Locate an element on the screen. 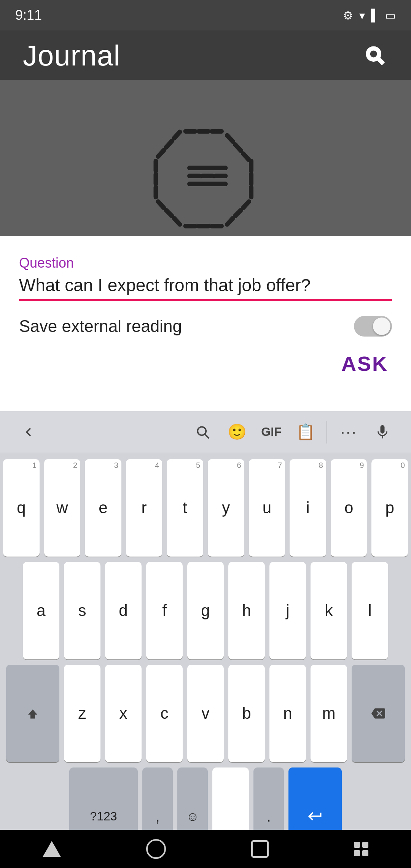 The image size is (411, 868). question-input is located at coordinates (206, 285).